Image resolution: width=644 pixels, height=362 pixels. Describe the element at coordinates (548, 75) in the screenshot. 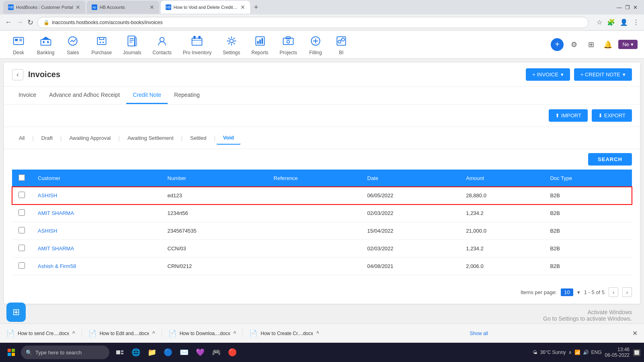

I see `invoice-button: + INVOICE ▾` at that location.